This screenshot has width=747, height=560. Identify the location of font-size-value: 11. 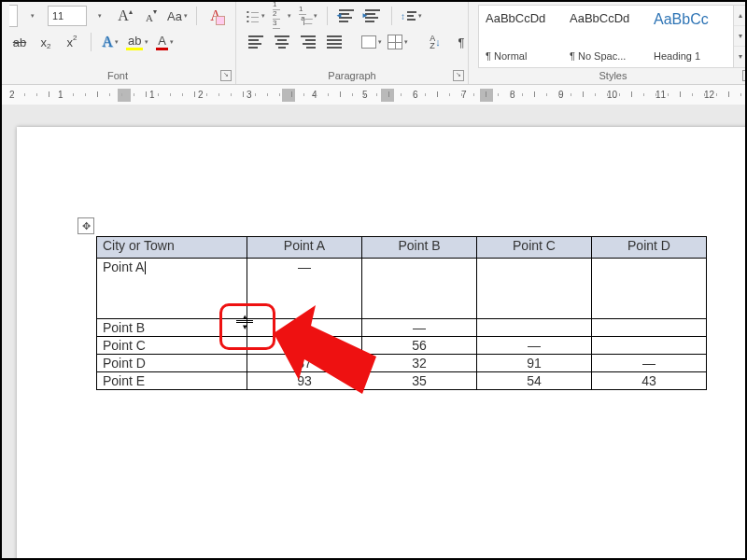
(58, 16).